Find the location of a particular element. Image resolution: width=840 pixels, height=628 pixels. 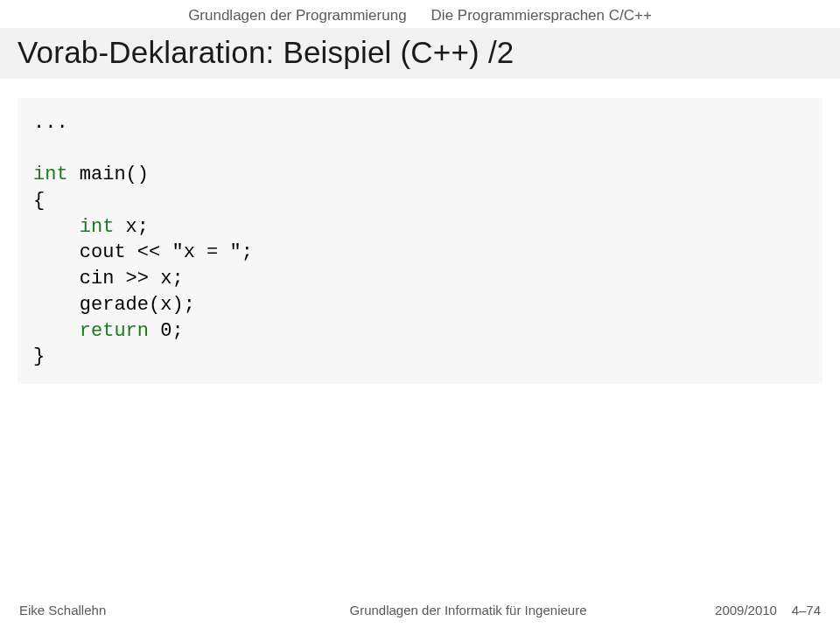

footer-author: Eike Schallehn is located at coordinates (137, 611).